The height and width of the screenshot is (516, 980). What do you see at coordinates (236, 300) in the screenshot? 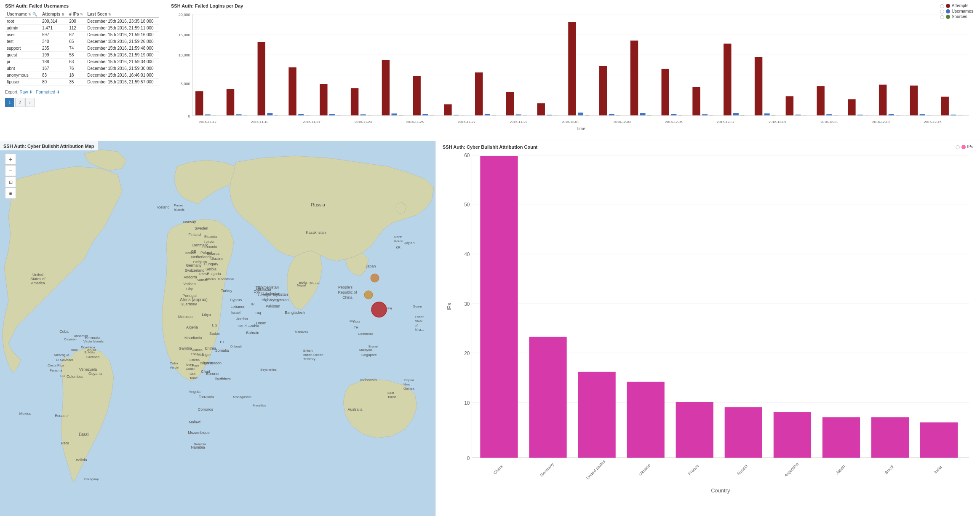
I see `svg-text: Cyprus` at bounding box center [236, 300].